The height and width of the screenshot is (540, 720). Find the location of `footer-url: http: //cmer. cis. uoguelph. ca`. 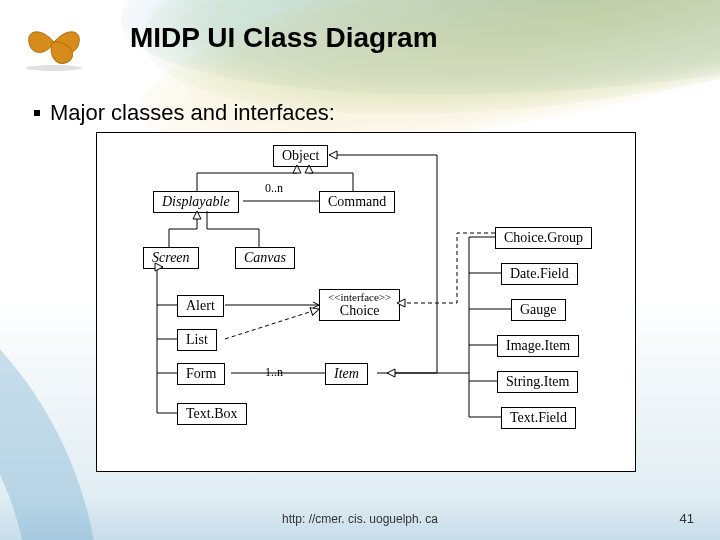

footer-url: http: //cmer. cis. uoguelph. ca is located at coordinates (360, 519).